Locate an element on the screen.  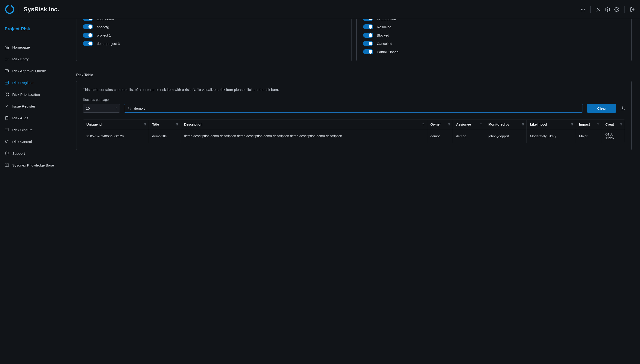
sidebar-item-label: Risk Prioritization is located at coordinates (26, 94).